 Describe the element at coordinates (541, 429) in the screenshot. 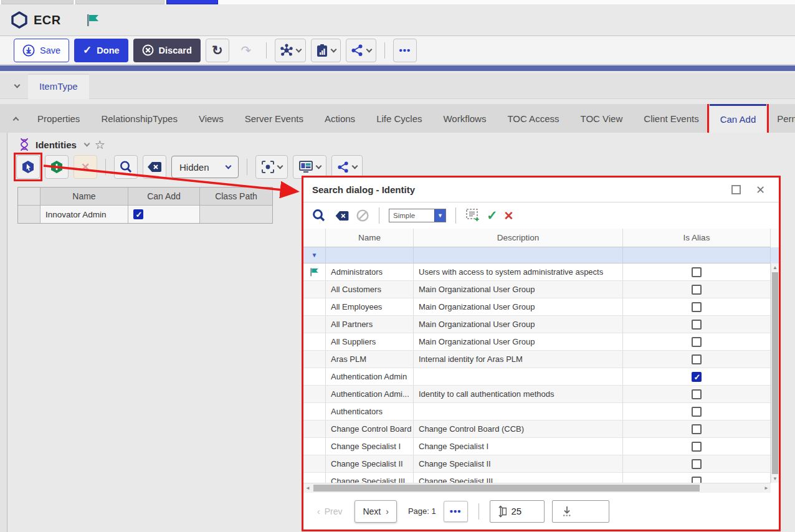

I see `identity-row: Change Control Board Change Control Boar…` at that location.